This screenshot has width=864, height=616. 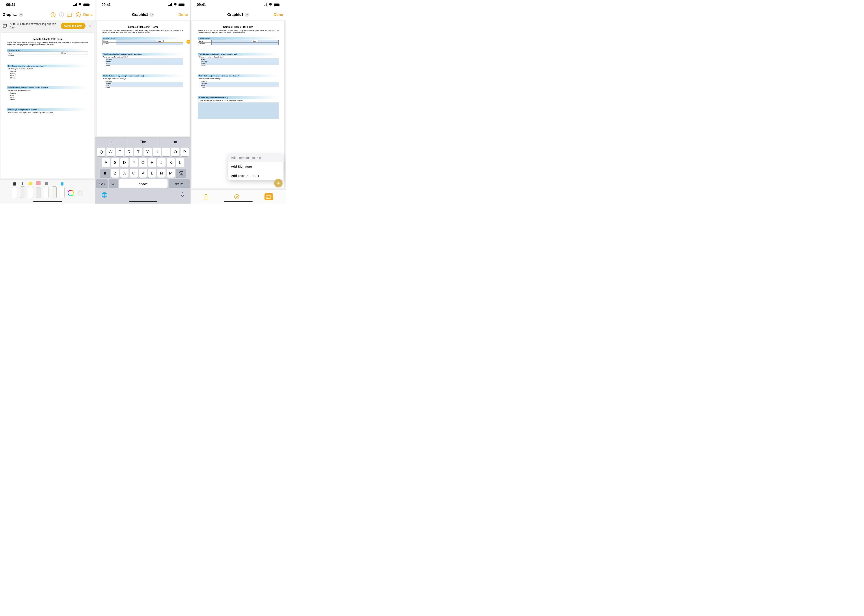 What do you see at coordinates (188, 42) in the screenshot?
I see `field-options-button: ⋯` at bounding box center [188, 42].